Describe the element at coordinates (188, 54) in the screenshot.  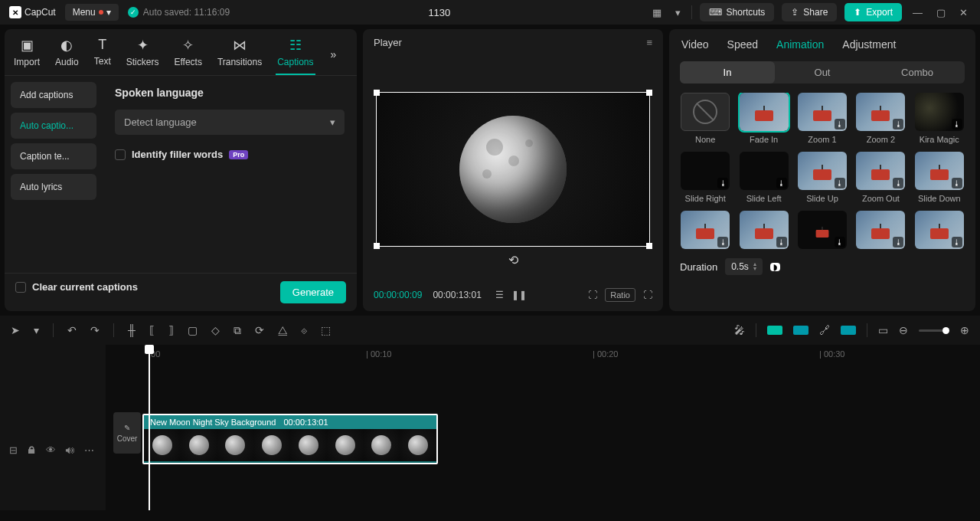
I see `tab-effects: ✧Effects` at that location.